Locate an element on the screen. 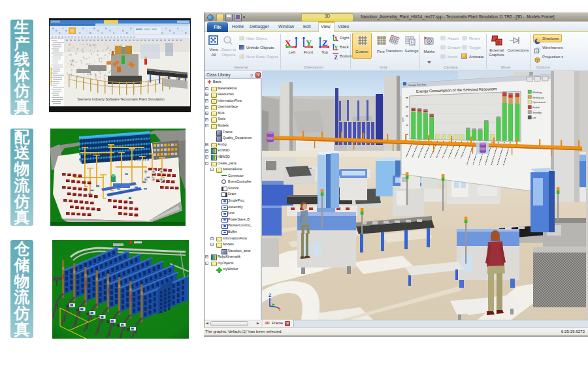 Image resolution: width=588 pixels, height=368 pixels. svg-text: Setting-up is located at coordinates (538, 98).